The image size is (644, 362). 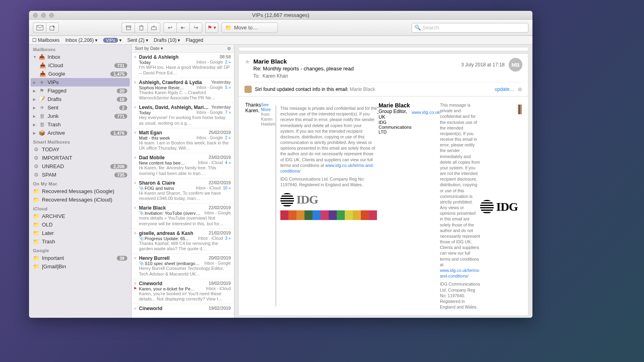 What do you see at coordinates (194, 40) in the screenshot?
I see `fav-flagged: Flagged` at bounding box center [194, 40].